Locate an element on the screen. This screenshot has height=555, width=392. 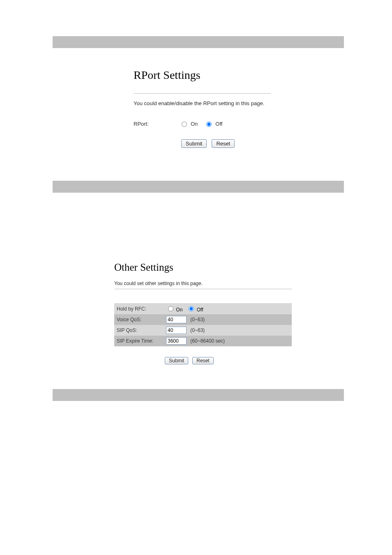
other-description: You could set other settings in this pag… is located at coordinates (203, 283).